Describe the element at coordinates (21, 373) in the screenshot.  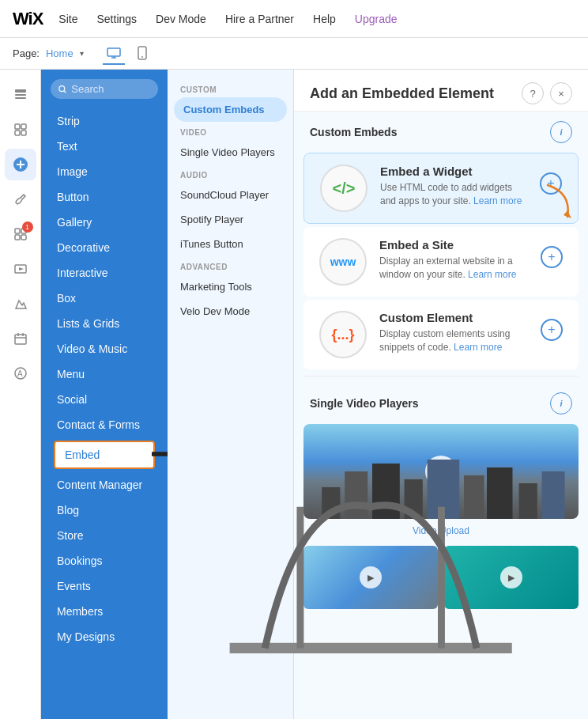
I see `apps-sidebar-btn: A` at that location.